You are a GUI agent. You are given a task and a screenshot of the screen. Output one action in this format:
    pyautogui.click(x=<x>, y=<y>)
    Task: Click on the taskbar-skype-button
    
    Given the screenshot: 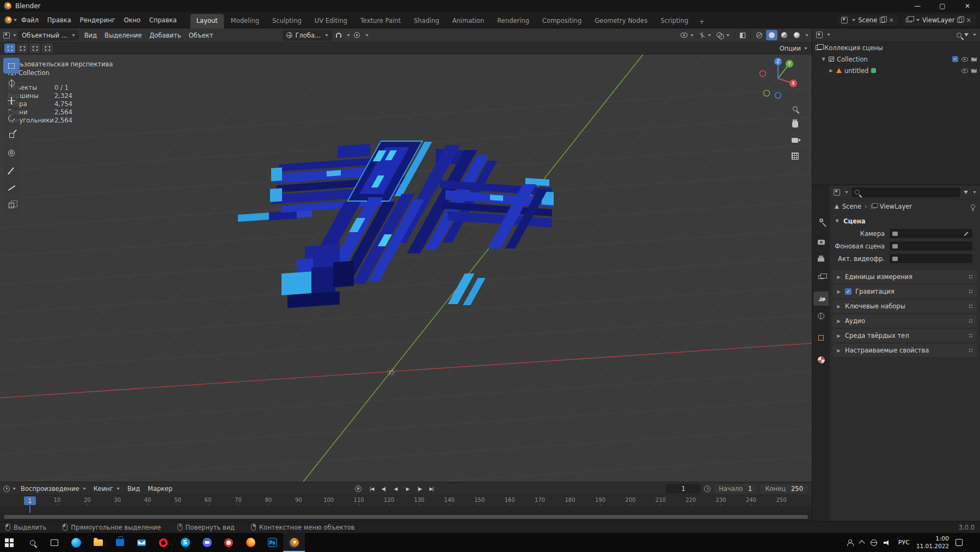 What is the action you would take?
    pyautogui.click(x=185, y=543)
    